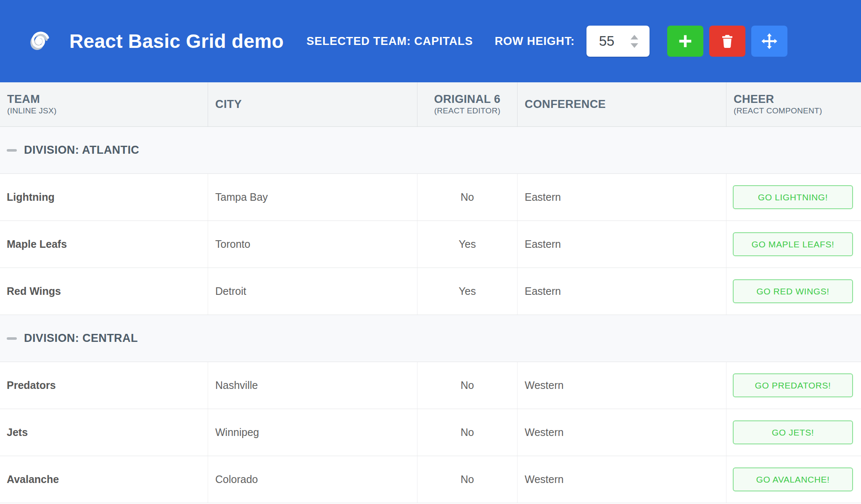 The height and width of the screenshot is (504, 861). Describe the element at coordinates (685, 41) in the screenshot. I see `add-row-button` at that location.